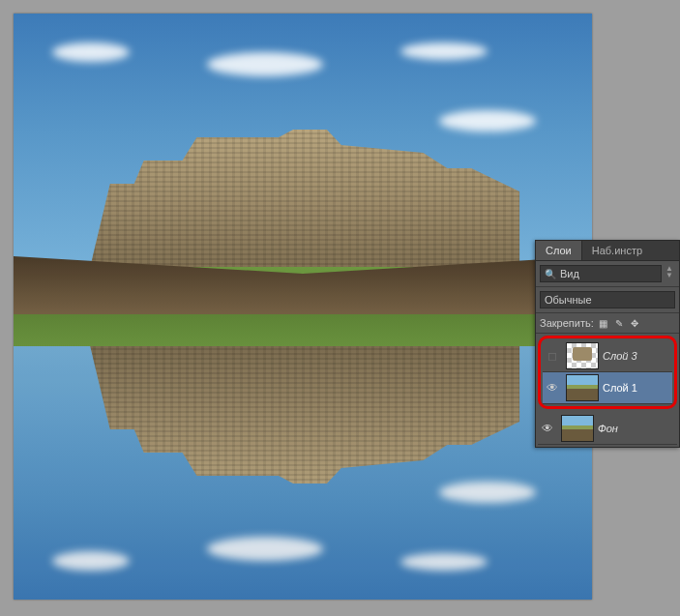 Image resolution: width=680 pixels, height=616 pixels. What do you see at coordinates (559, 250) in the screenshot?
I see `tab-layers: Слои` at bounding box center [559, 250].